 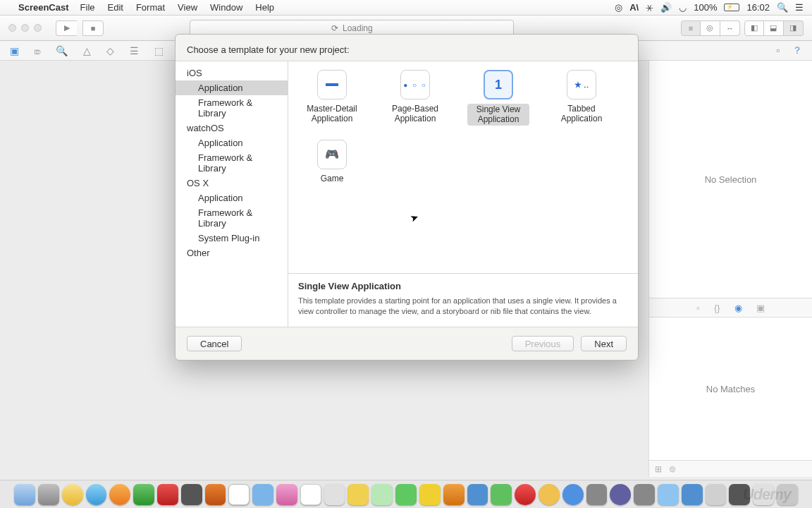 What do you see at coordinates (754, 28) in the screenshot?
I see `left-panel-toggle: ◧` at bounding box center [754, 28].